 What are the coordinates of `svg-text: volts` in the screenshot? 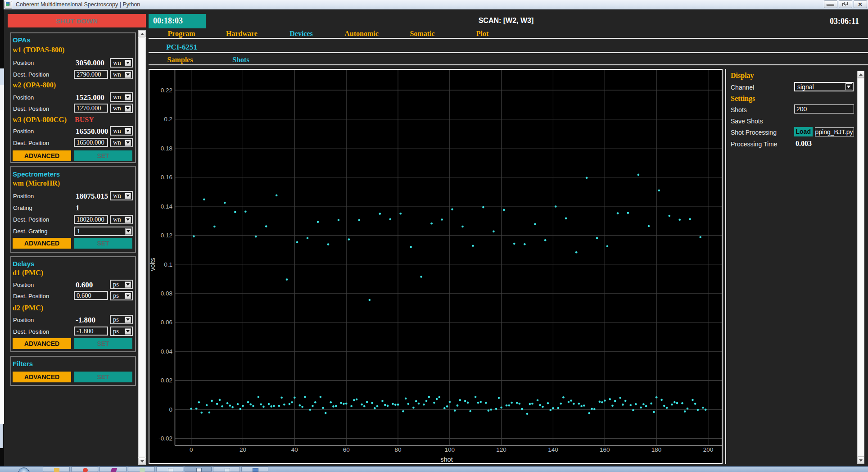 It's located at (153, 265).